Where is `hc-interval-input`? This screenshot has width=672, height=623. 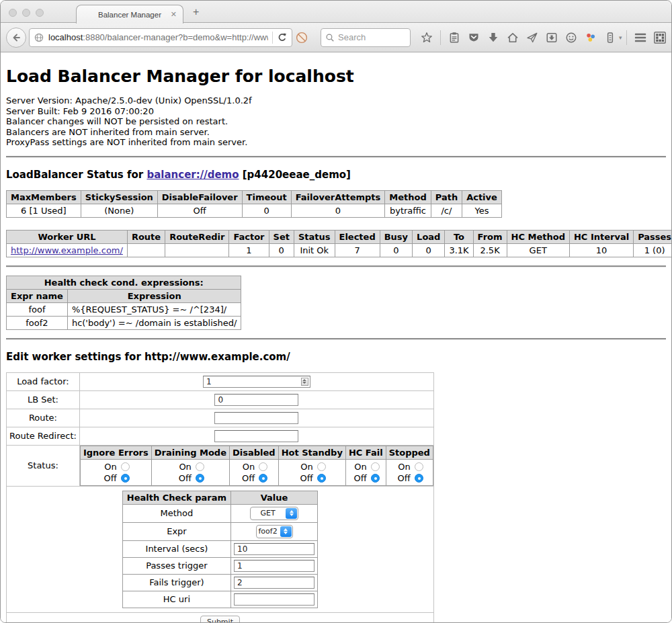 hc-interval-input is located at coordinates (274, 549).